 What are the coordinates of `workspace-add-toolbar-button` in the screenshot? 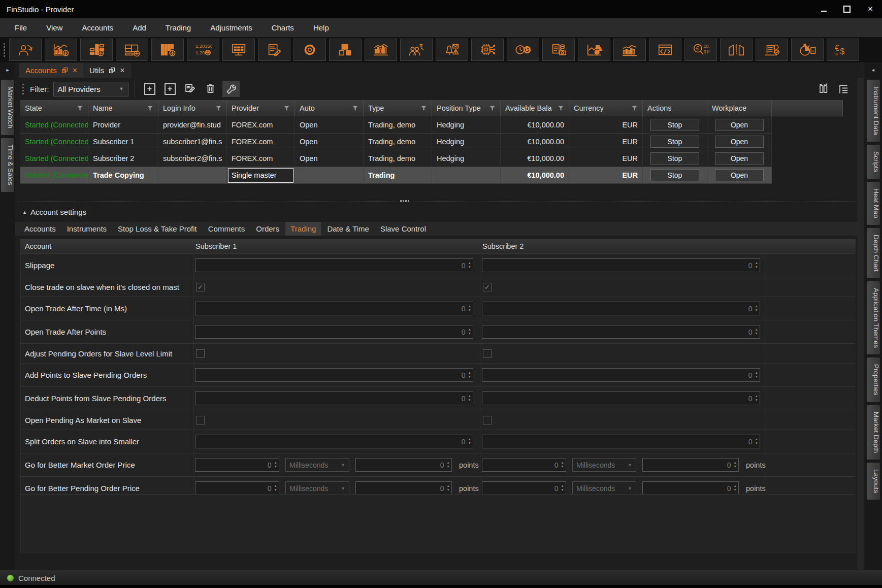 It's located at (132, 50).